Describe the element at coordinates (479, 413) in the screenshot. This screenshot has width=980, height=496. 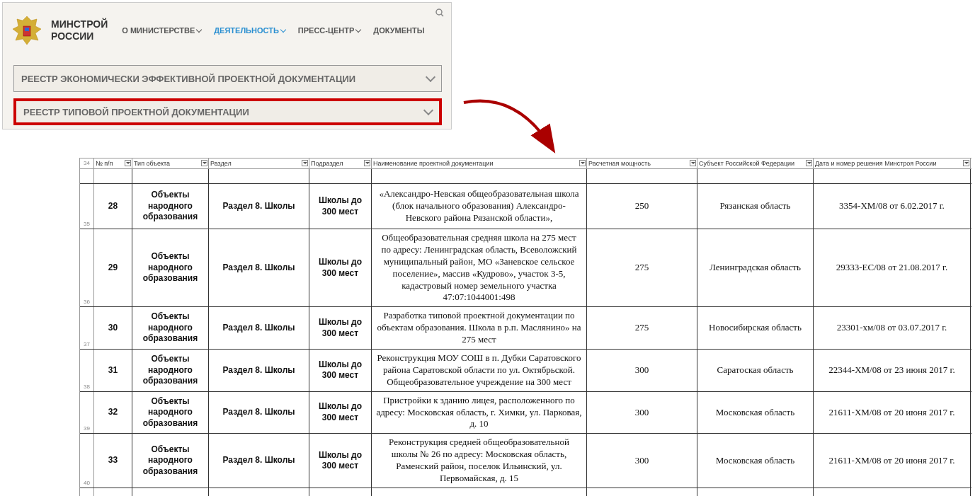
I see `cell: Пристройки к зданию лицея, расположенног…` at that location.